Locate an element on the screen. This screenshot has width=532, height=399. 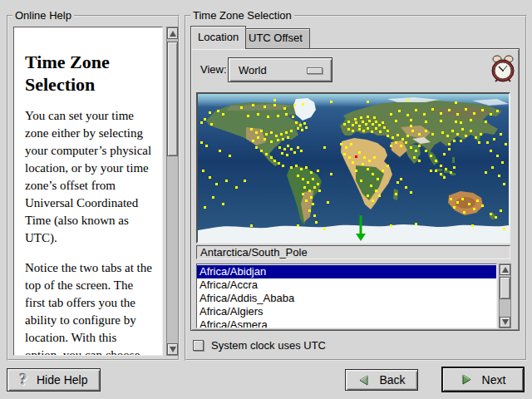
hovered-timezone-field: Antarctica/South_Pole is located at coordinates (353, 253).